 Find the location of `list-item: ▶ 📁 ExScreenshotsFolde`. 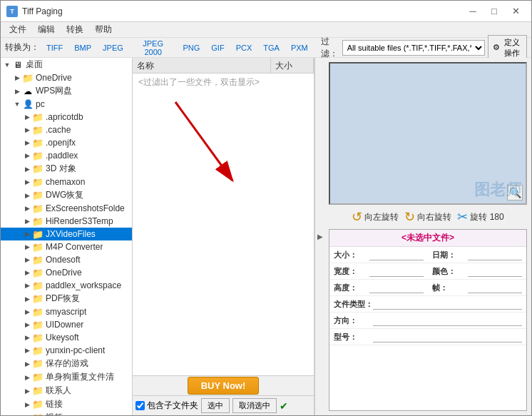

list-item: ▶ 📁 ExScreenshotsFolde is located at coordinates (66, 208).